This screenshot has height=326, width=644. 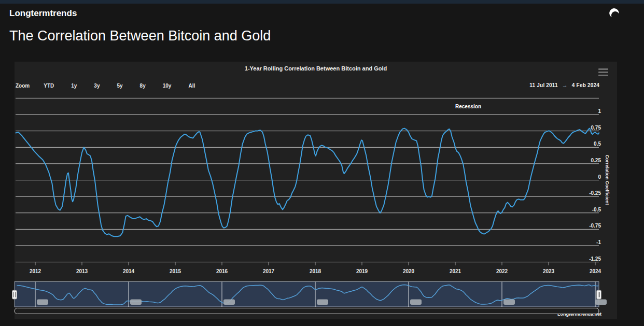 I want to click on arrow-right-icon: →, so click(x=565, y=85).